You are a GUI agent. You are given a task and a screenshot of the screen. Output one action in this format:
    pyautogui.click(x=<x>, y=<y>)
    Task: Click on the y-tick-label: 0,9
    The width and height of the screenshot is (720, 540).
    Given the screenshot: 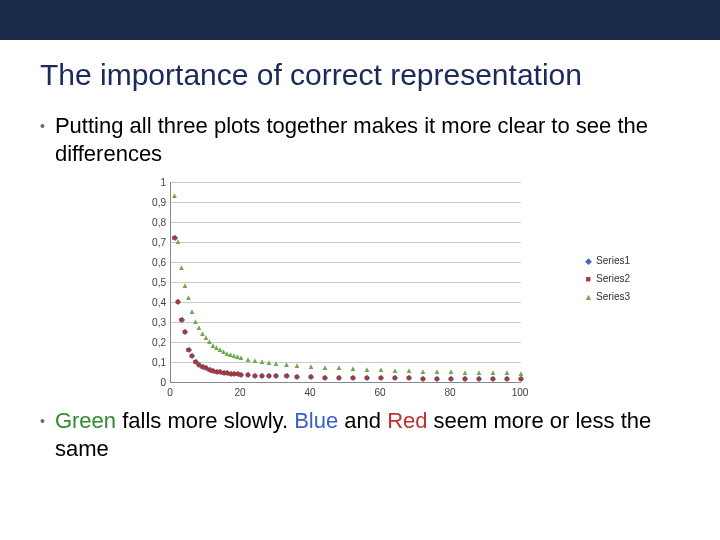 What is the action you would take?
    pyautogui.click(x=153, y=202)
    